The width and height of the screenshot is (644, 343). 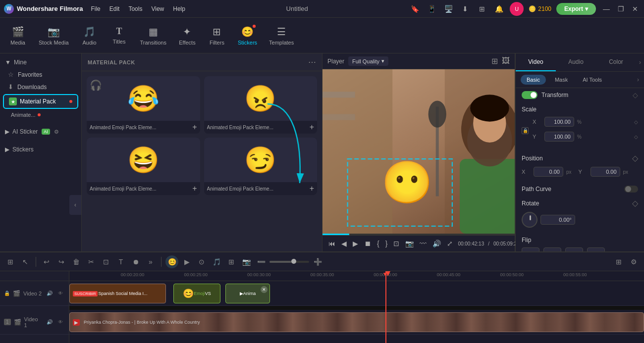 What do you see at coordinates (135, 9) in the screenshot?
I see `menu-tools: Tools` at bounding box center [135, 9].